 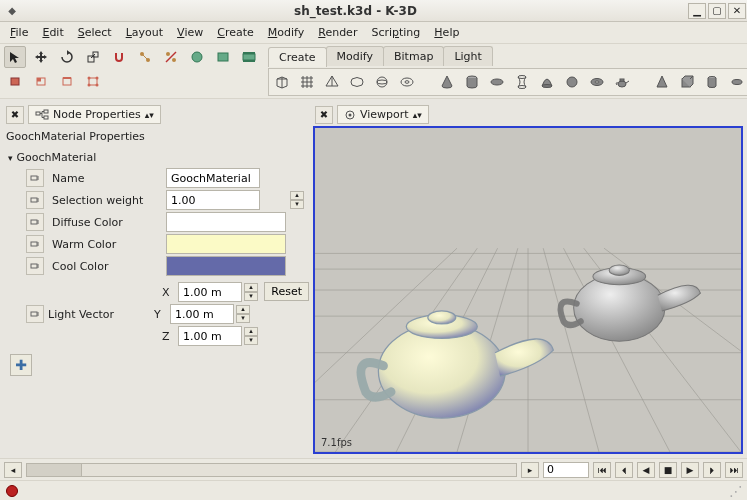 What do you see at coordinates (735, 491) in the screenshot?
I see `resize-grip-icon: ⋰` at bounding box center [735, 491].